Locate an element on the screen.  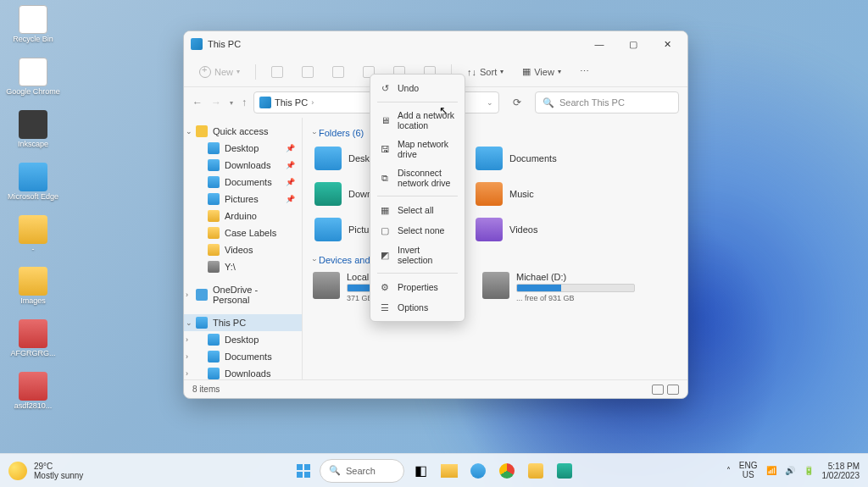
sidebar-item: ⌄This PC is located at coordinates (242, 323).